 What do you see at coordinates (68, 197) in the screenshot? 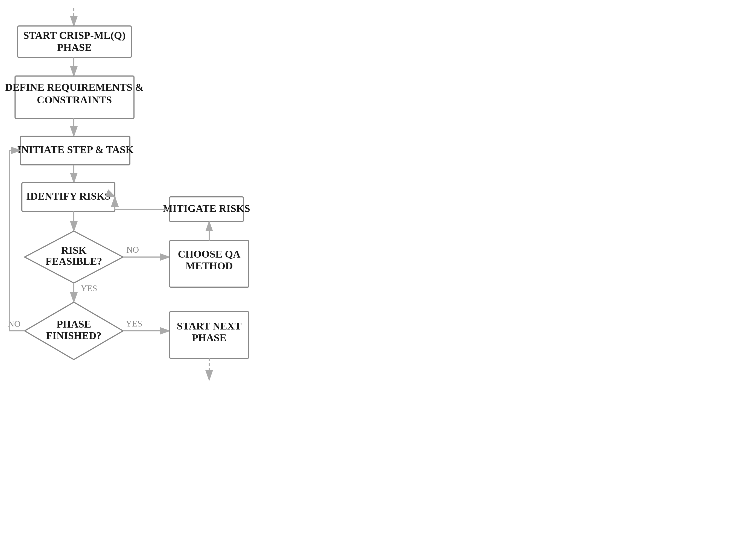
I see `identify-box: IDENTIFY RISKS` at bounding box center [68, 197].